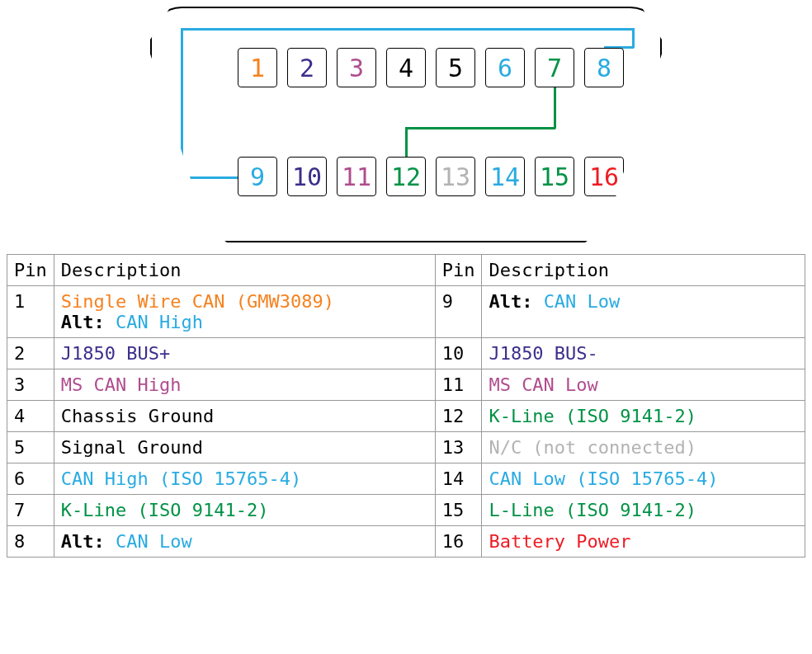  Describe the element at coordinates (603, 478) in the screenshot. I see `desc-text: CAN Low (ISO 15765-4)` at that location.